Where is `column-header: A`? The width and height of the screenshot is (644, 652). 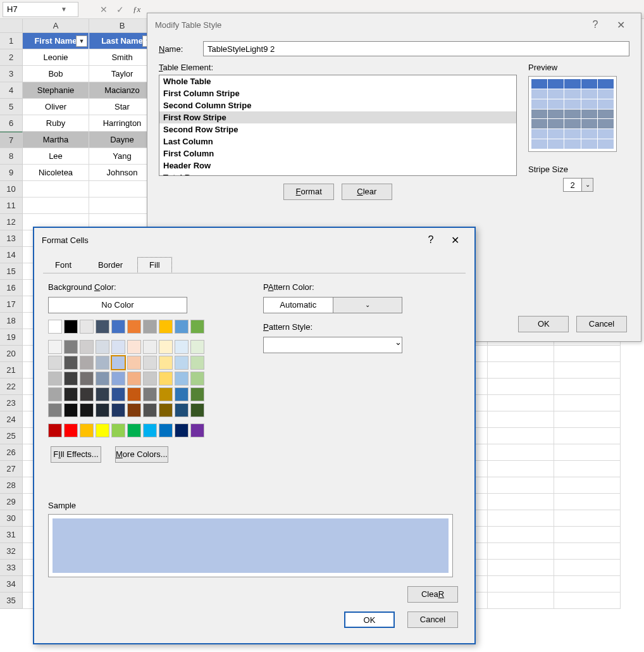 column-header: A is located at coordinates (56, 26).